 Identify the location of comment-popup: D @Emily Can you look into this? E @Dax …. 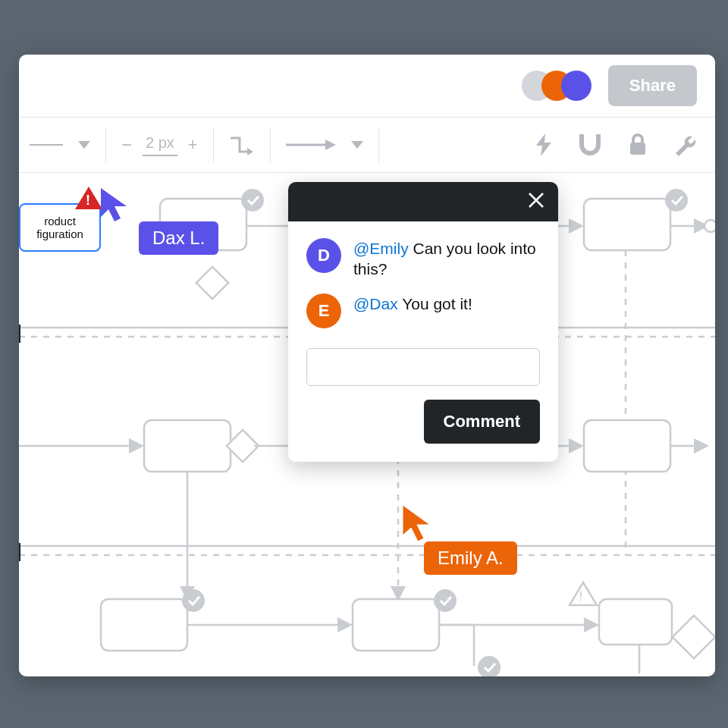
(423, 322).